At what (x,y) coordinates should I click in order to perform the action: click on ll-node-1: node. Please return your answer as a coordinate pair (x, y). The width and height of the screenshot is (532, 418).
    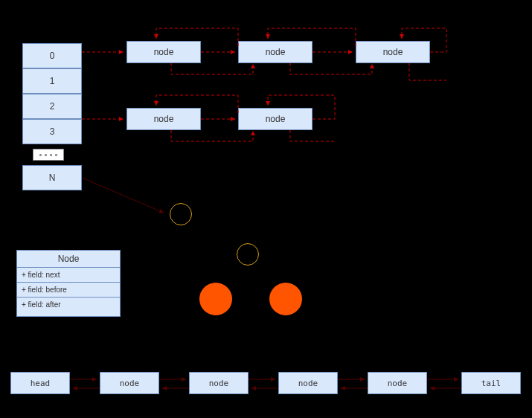
    Looking at the image, I should click on (129, 383).